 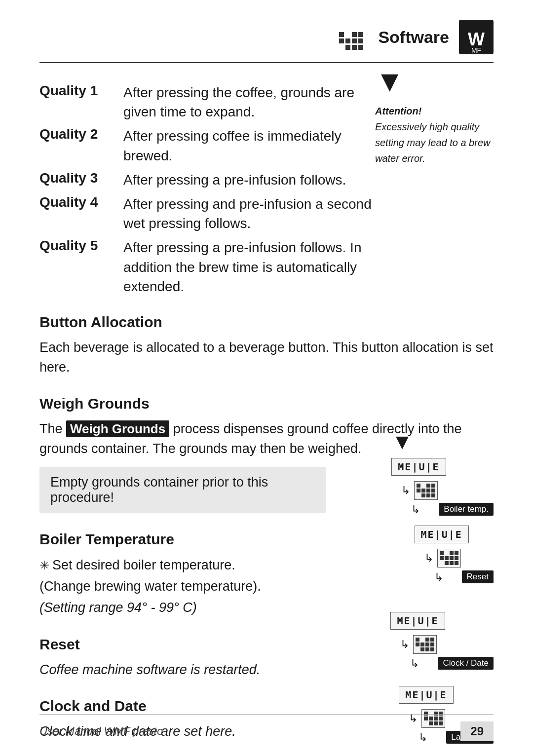 What do you see at coordinates (81, 146) in the screenshot?
I see `quality-2-label: Quality 2` at bounding box center [81, 146].